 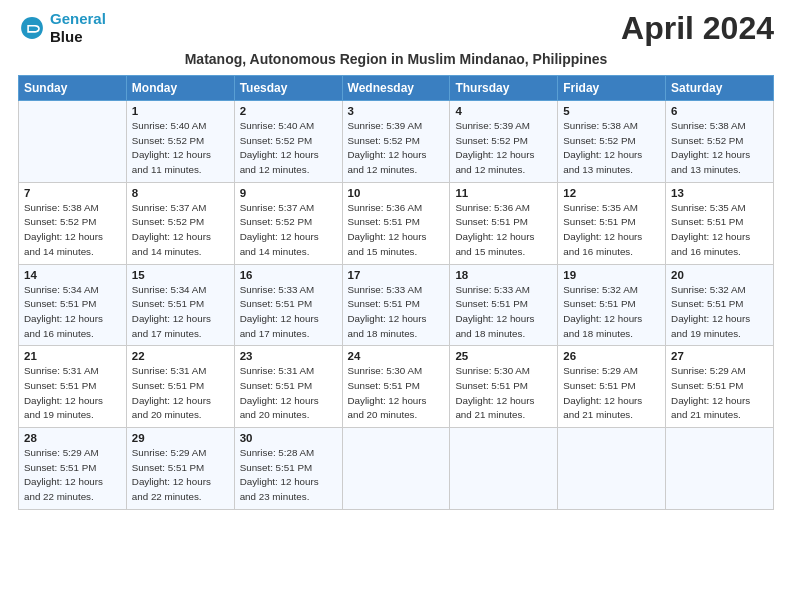 What do you see at coordinates (32, 28) in the screenshot?
I see `logo-icon` at bounding box center [32, 28].